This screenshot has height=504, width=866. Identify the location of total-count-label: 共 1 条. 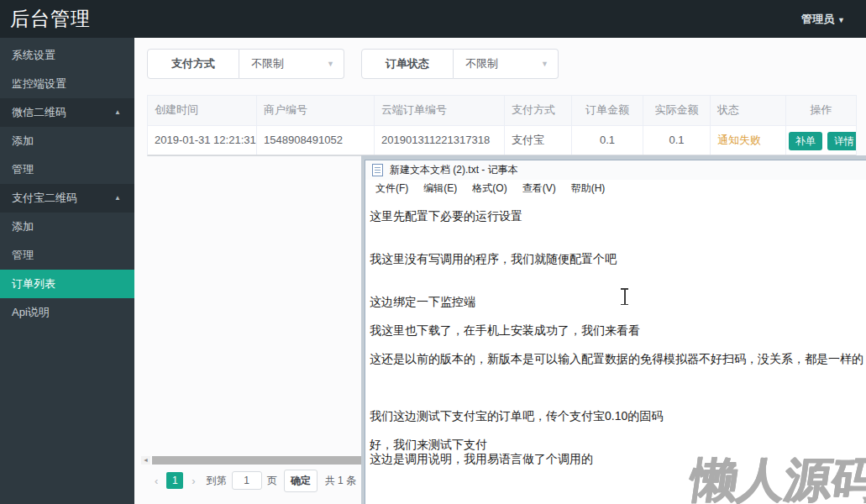
(341, 480).